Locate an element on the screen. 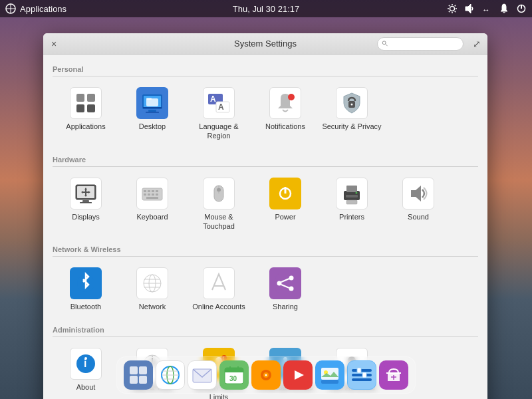  section-network-label: Network & Wireless is located at coordinates (265, 249).